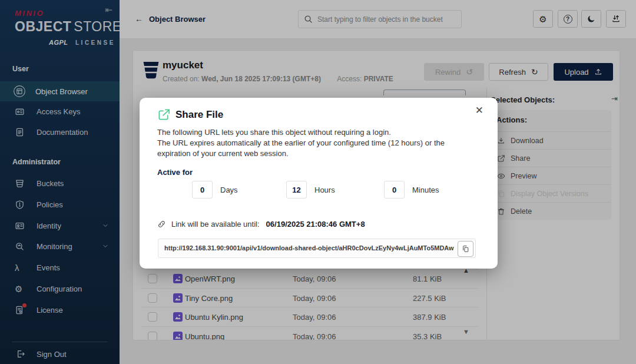 Image resolution: width=636 pixels, height=364 pixels. What do you see at coordinates (199, 115) in the screenshot?
I see `modal-title: Share File` at bounding box center [199, 115].